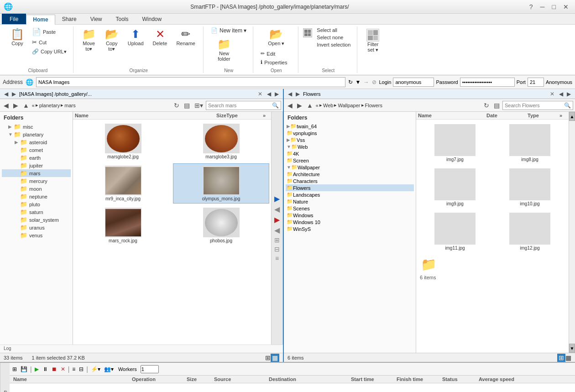 The image size is (575, 392). I want to click on tt-cancel-btn: ✕, so click(63, 369).